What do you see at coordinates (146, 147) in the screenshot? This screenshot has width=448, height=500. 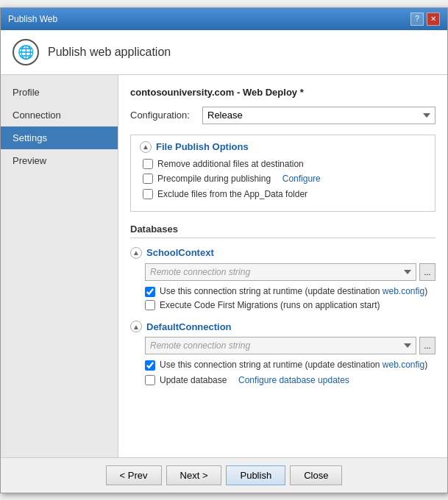 I see `collapse-file-publish-icon: ▲` at bounding box center [146, 147].